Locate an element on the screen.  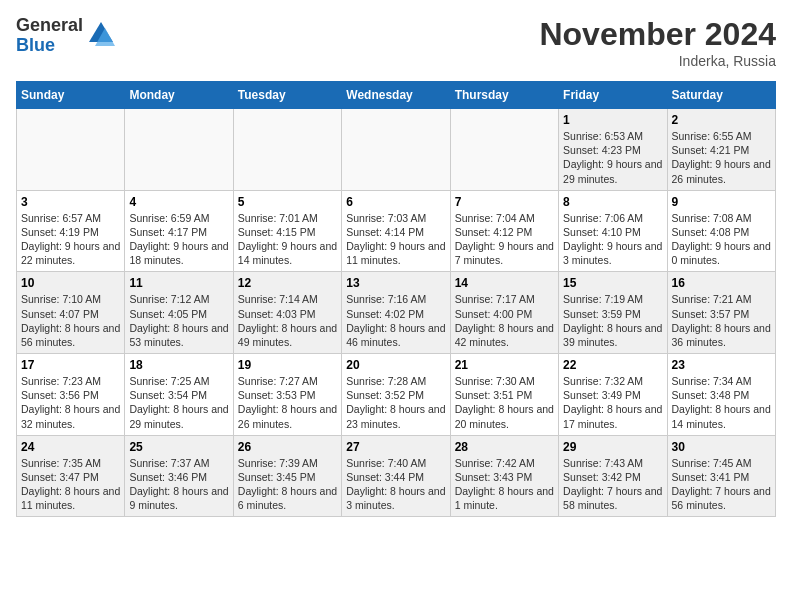
calendar-cell: 8Sunrise: 7:06 AMSunset: 4:10 PMDaylight… is located at coordinates (613, 231).